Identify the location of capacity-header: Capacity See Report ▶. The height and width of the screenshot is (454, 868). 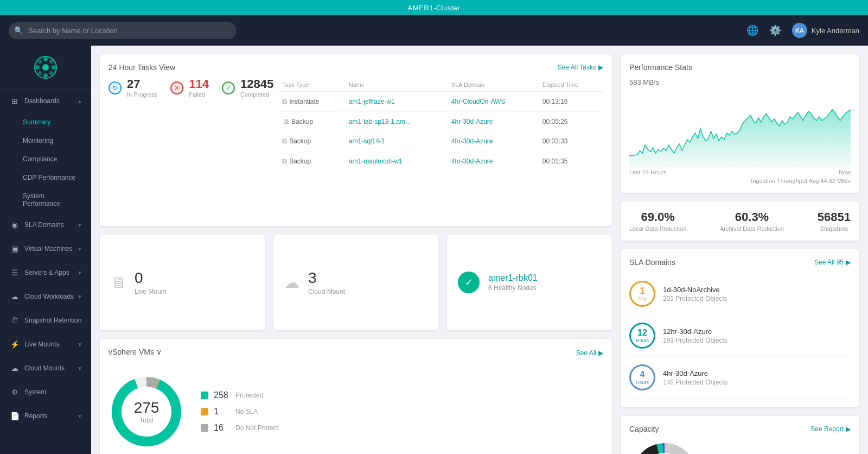
(740, 429).